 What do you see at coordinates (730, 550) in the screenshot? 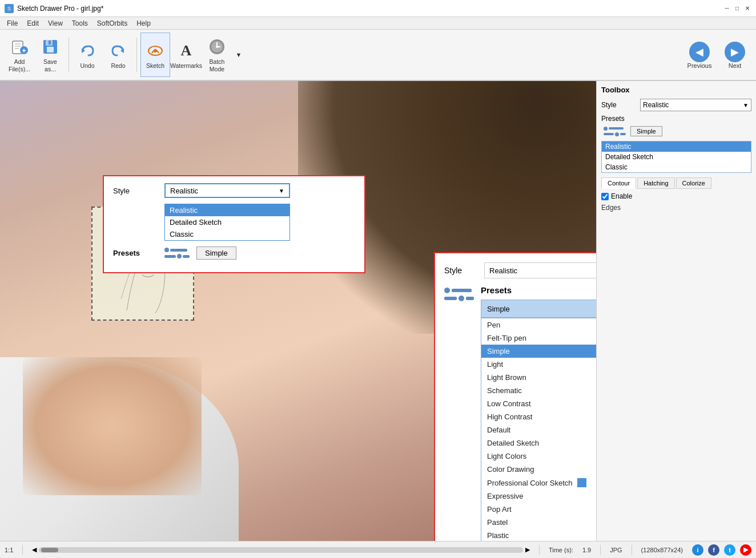
I see `status-twitter-icon: t` at bounding box center [730, 550].